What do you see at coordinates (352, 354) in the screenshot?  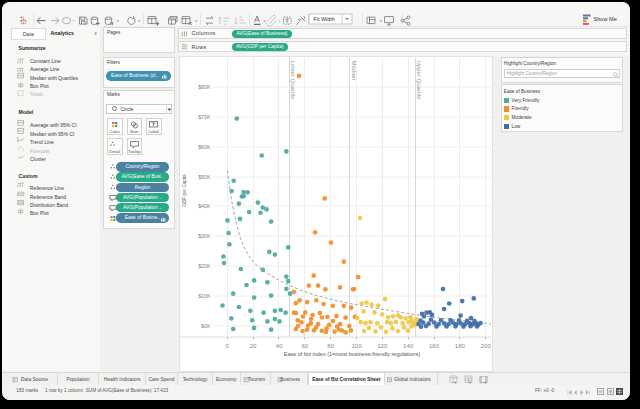 I see `svg-text:Ease of biz index (1=most busi: Ease of biz index (1=most business-frien…` at bounding box center [352, 354].